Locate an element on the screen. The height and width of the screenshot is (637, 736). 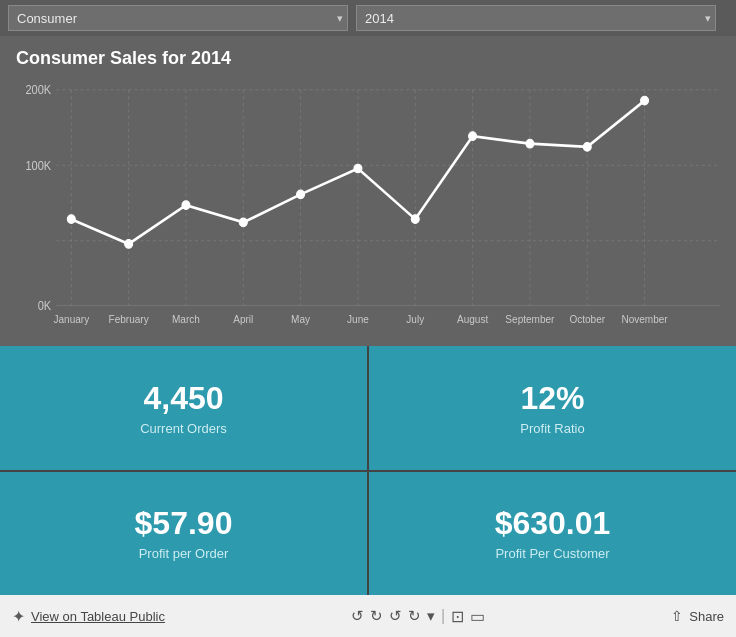
svg-text: October is located at coordinates (587, 318).